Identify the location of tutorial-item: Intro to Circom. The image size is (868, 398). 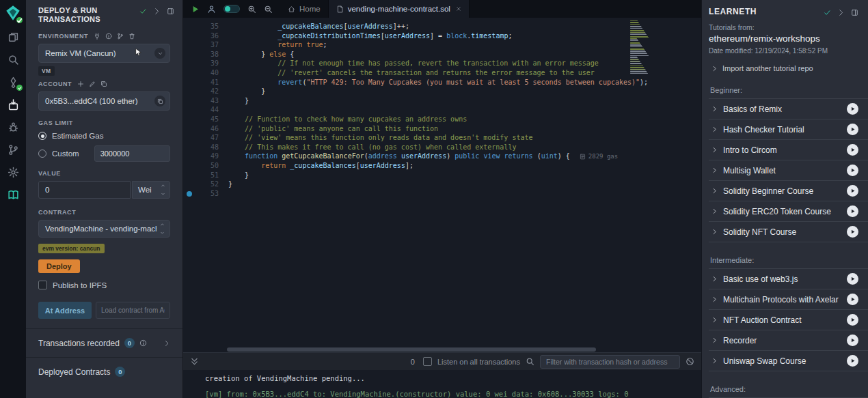
(789, 150).